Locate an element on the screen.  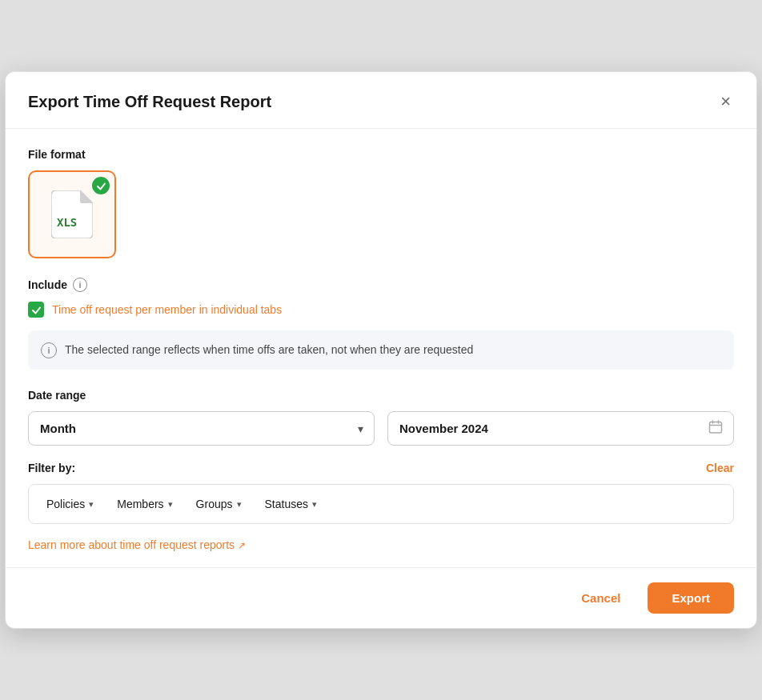
date-range-row: Month Week Quarter Year Custom ▾ is located at coordinates (381, 429).